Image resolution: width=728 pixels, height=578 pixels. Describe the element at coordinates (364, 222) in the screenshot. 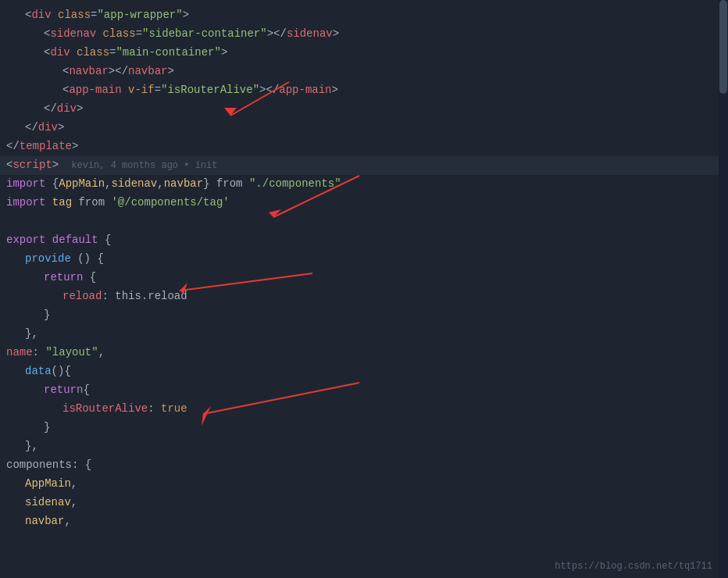

I see `code-line` at that location.